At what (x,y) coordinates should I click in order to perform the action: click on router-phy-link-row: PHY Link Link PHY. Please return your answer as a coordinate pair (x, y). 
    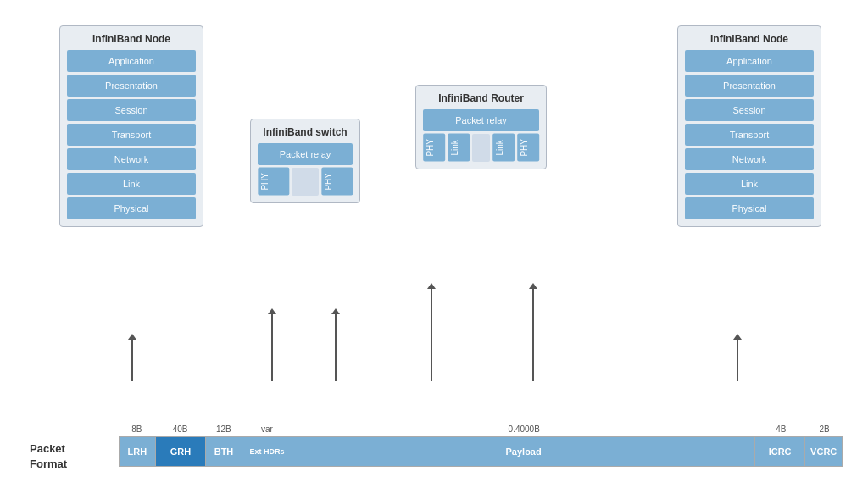
    Looking at the image, I should click on (481, 147).